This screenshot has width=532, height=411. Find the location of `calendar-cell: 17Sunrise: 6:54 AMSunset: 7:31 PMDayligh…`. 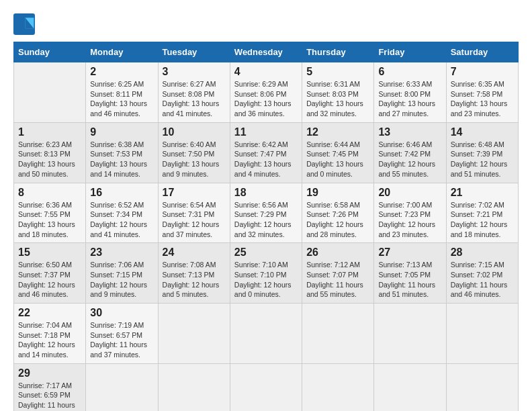

calendar-cell: 17Sunrise: 6:54 AMSunset: 7:31 PMDayligh… is located at coordinates (193, 213).